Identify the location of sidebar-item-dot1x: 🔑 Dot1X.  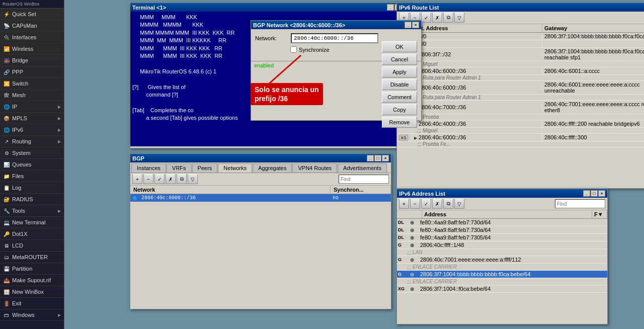
(32, 234).